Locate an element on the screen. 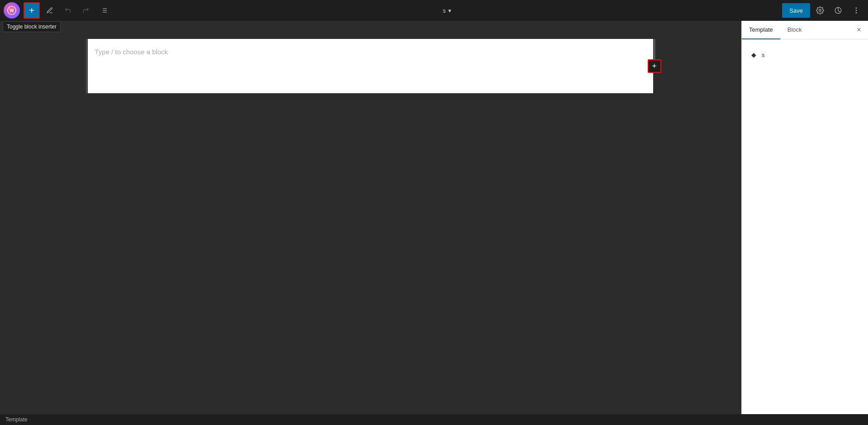 This screenshot has height=425, width=868. undo-button is located at coordinates (68, 10).